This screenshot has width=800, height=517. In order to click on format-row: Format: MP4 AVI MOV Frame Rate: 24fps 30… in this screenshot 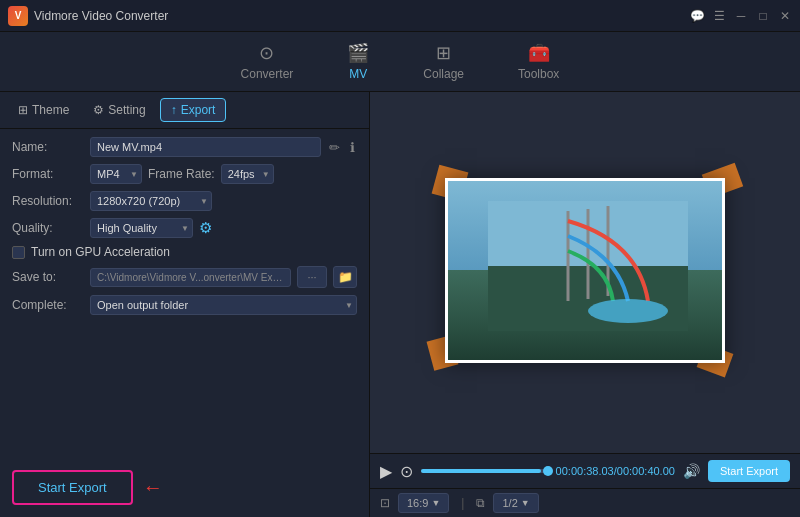, I will do `click(184, 174)`.